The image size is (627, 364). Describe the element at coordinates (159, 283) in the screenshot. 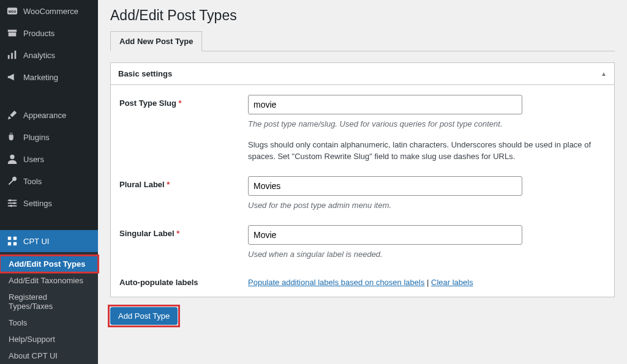

I see `autopop-label: Auto-populate labels` at that location.